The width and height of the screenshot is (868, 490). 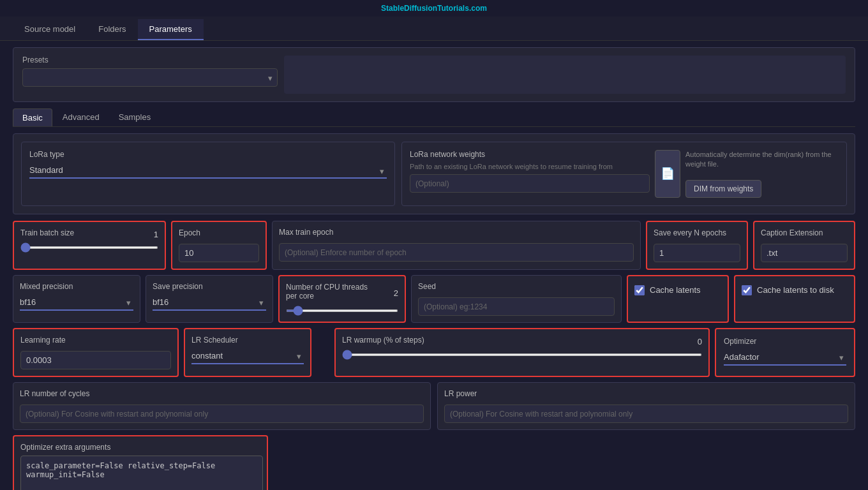 I want to click on lr-power-input, so click(x=646, y=413).